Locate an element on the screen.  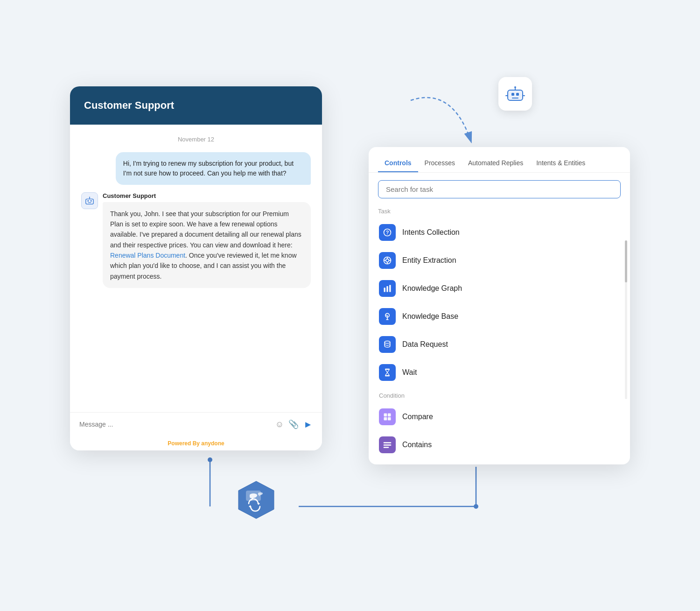
compare-icon is located at coordinates (387, 417).